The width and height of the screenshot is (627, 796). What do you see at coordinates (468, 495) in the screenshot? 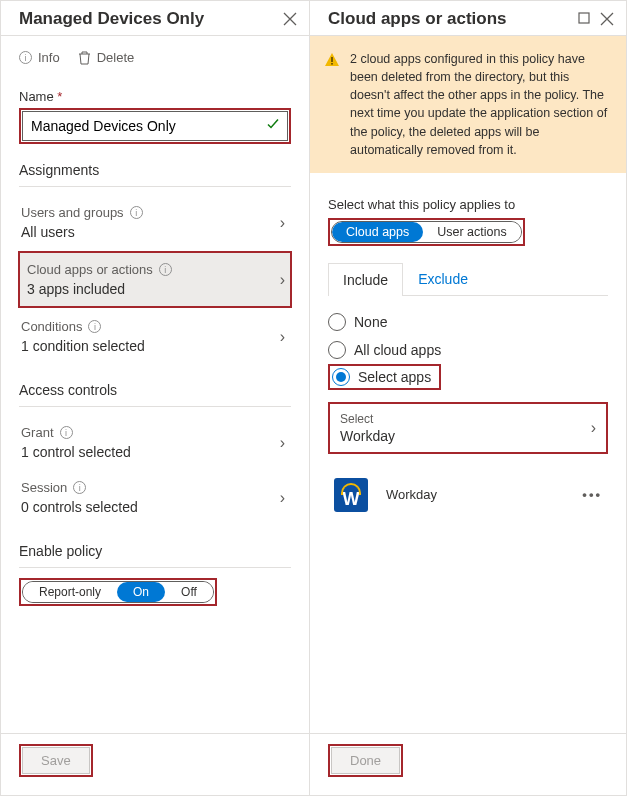
I see `selected-app-row: W Workday •••` at bounding box center [468, 495].